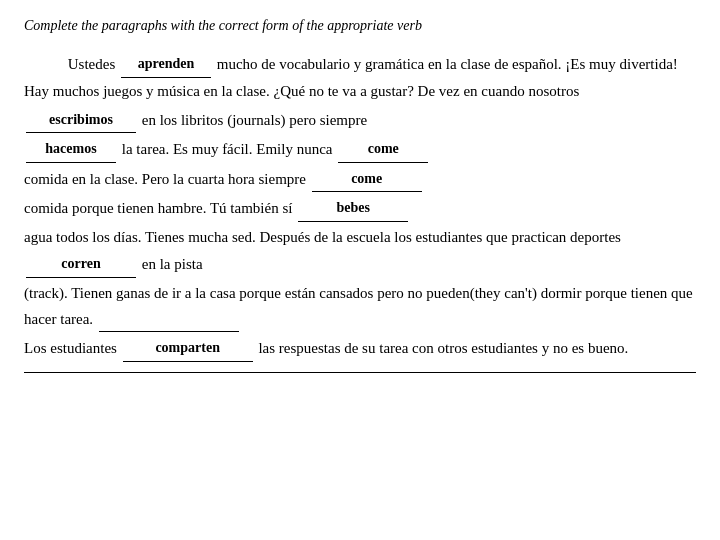 This screenshot has width=720, height=540. What do you see at coordinates (443, 348) in the screenshot?
I see `text-respuestas: las respuestas de su tarea con otros est…` at bounding box center [443, 348].